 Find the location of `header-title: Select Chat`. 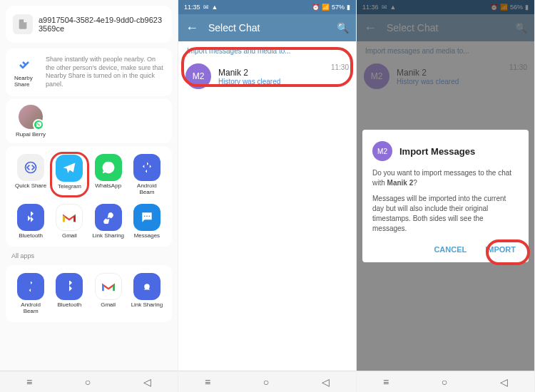

header-title: Select Chat is located at coordinates (268, 28).